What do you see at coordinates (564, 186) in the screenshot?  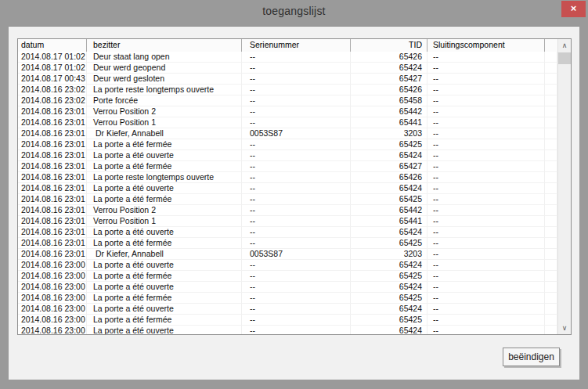 I see `vertical-scrollbar: ∧ ∨` at bounding box center [564, 186].